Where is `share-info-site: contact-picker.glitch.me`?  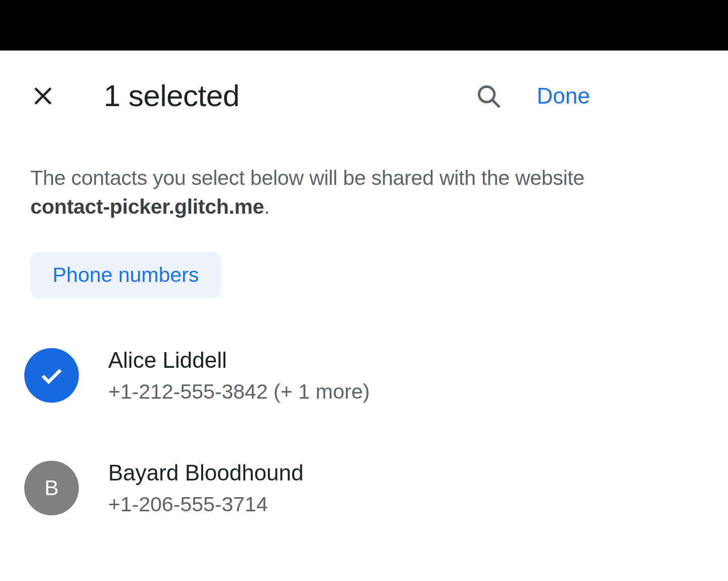
share-info-site: contact-picker.glitch.me is located at coordinates (147, 207).